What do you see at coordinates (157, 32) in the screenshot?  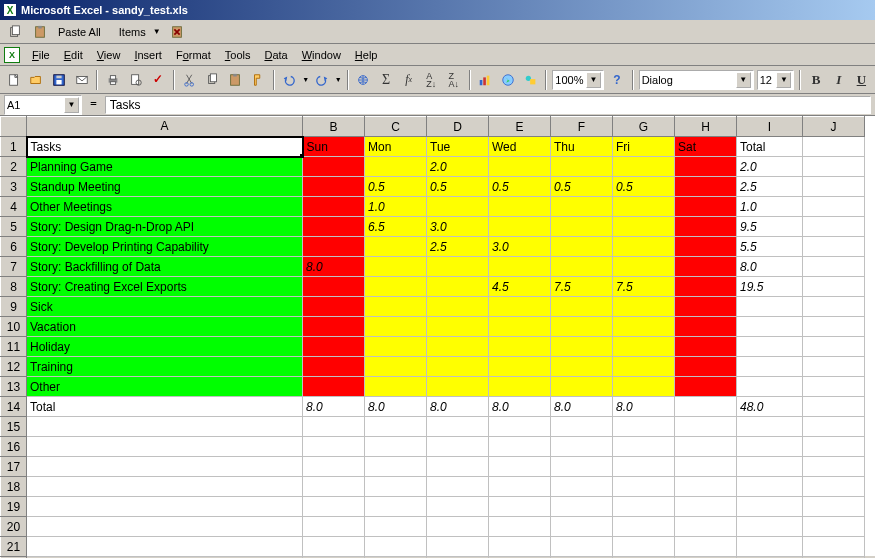 I see `items-dropdown-icon: ▼` at bounding box center [157, 32].